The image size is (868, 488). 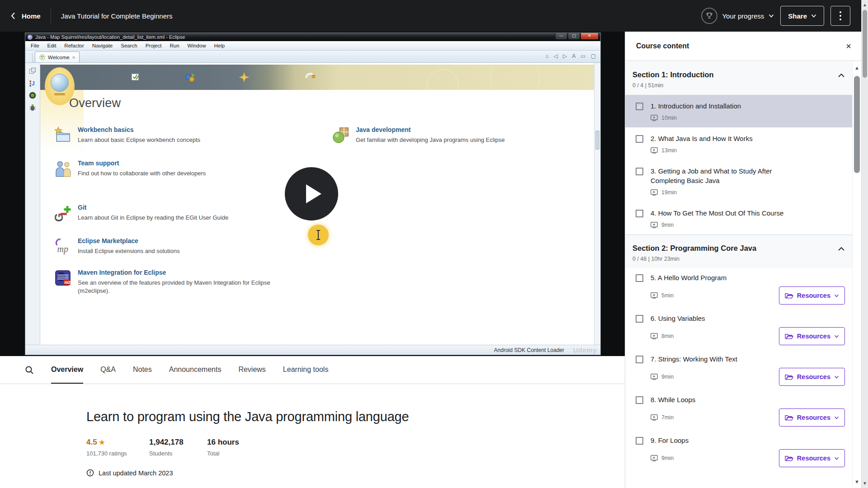 What do you see at coordinates (857, 275) in the screenshot?
I see `sidebar-scrollbar: ▲ ▼` at bounding box center [857, 275].